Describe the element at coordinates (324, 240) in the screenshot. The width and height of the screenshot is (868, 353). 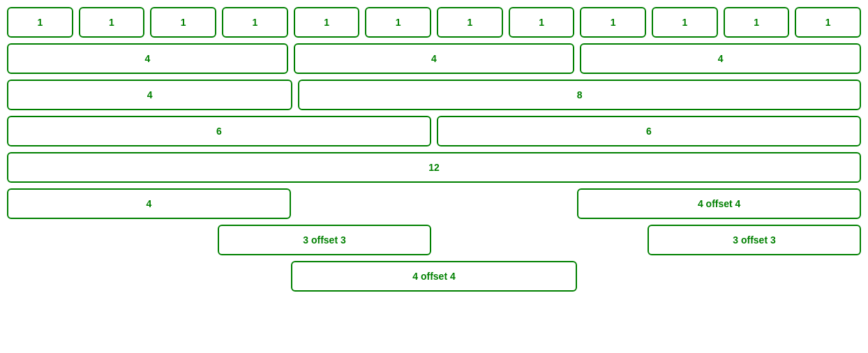
I see `cell-7-1: 3 offset 3` at that location.